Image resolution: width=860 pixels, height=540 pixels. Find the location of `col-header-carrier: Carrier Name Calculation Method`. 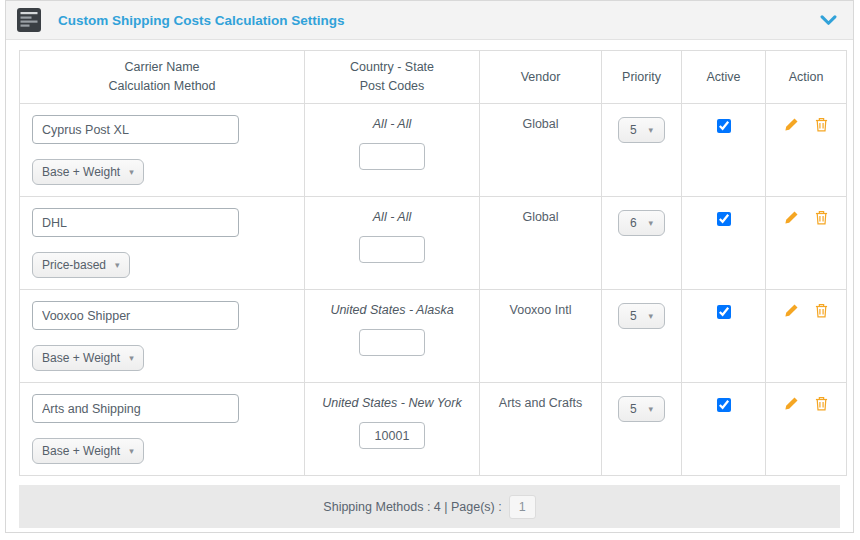

col-header-carrier: Carrier Name Calculation Method is located at coordinates (162, 78).